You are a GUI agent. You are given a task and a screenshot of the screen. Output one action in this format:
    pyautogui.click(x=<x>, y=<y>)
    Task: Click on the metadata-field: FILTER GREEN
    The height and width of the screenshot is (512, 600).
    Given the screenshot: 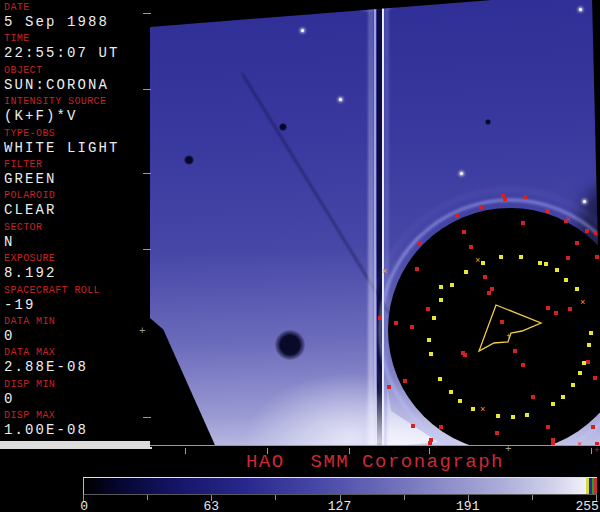 What is the action you would take?
    pyautogui.click(x=75, y=174)
    